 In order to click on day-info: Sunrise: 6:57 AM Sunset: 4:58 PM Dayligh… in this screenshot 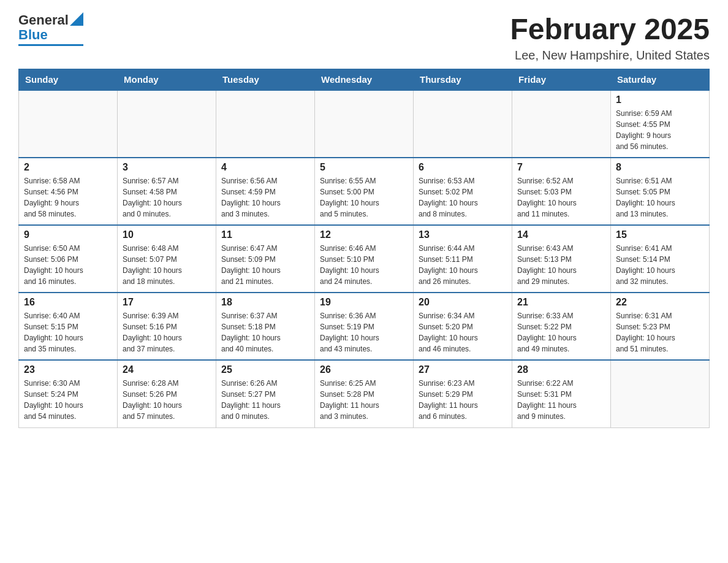, I will do `click(167, 197)`.